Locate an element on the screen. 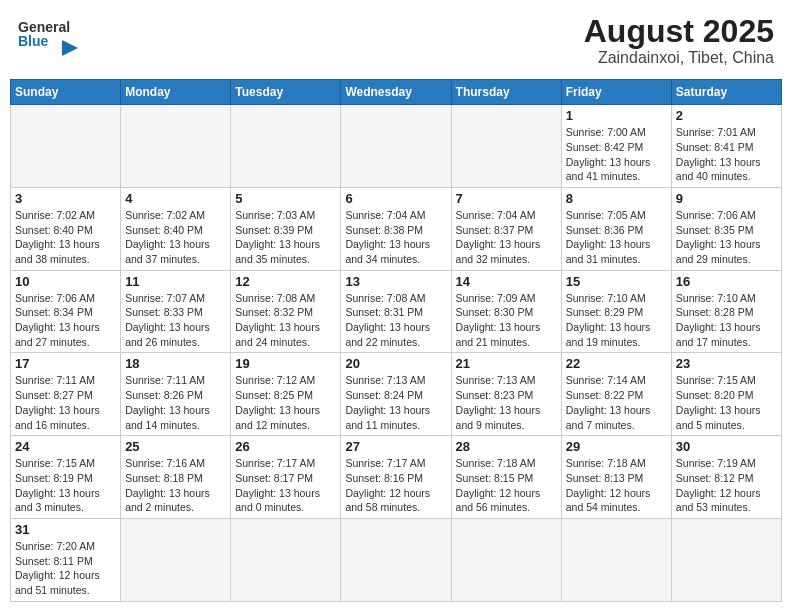  day-info: Sunrise: 7:13 AMSunset: 8:23 PMDaylight:… is located at coordinates (506, 402).